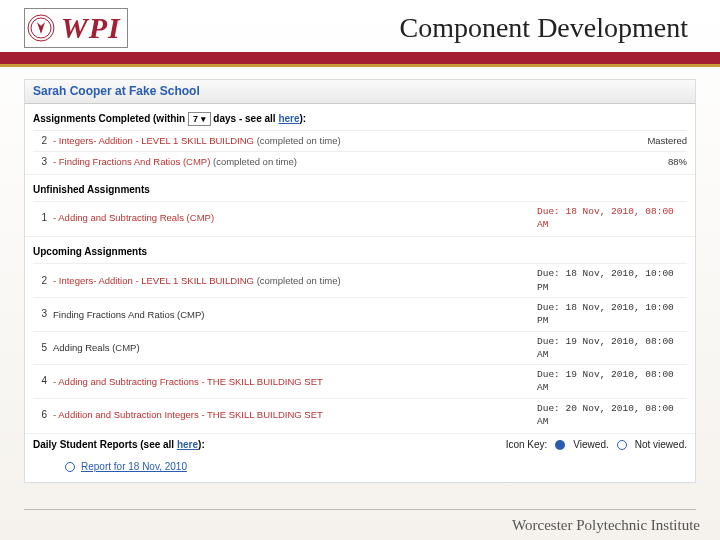 The image size is (720, 540). I want to click on upcoming-row: 3 Finding Fractions And Ratios (CMP) Due…, so click(360, 314).